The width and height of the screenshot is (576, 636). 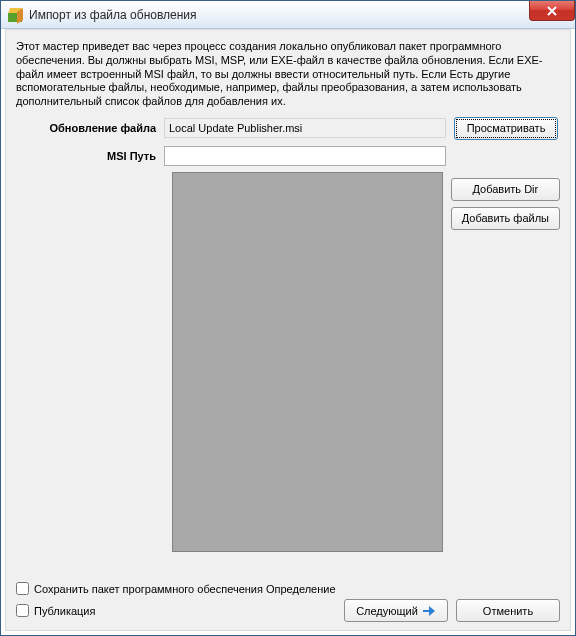 I want to click on side-buttons: Добавить Dir Добавить файлы, so click(x=506, y=362).